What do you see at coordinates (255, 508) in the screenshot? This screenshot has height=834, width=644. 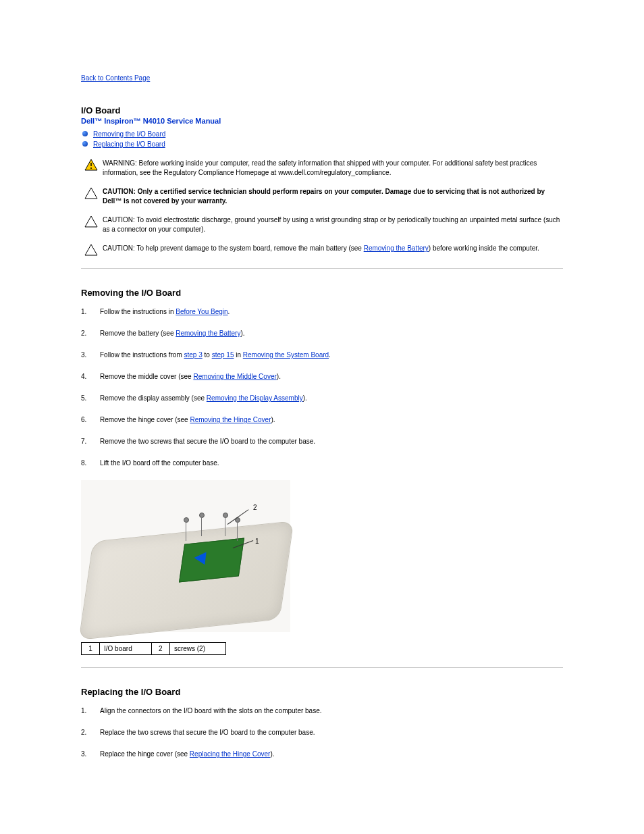 I see `callout-2: 2` at bounding box center [255, 508].